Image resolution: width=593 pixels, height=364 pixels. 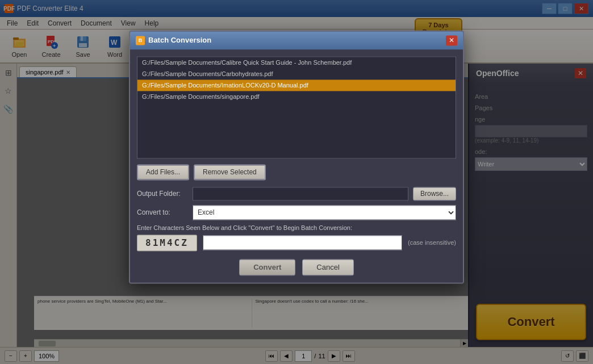 What do you see at coordinates (162, 212) in the screenshot?
I see `convert-to-label: Convert to:` at bounding box center [162, 212].